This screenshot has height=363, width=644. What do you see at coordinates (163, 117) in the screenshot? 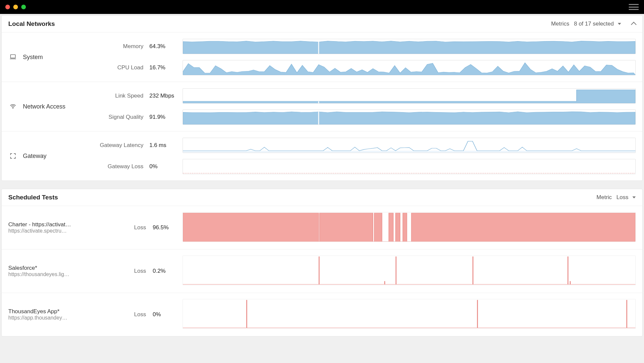
I see `metric-value: 91.9%` at bounding box center [163, 117].